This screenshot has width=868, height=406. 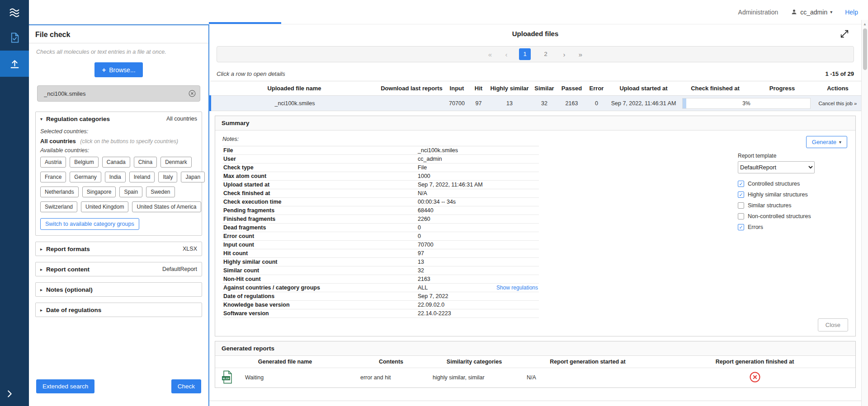 What do you see at coordinates (381, 228) in the screenshot?
I see `summary-row: Dead fragments0` at bounding box center [381, 228].